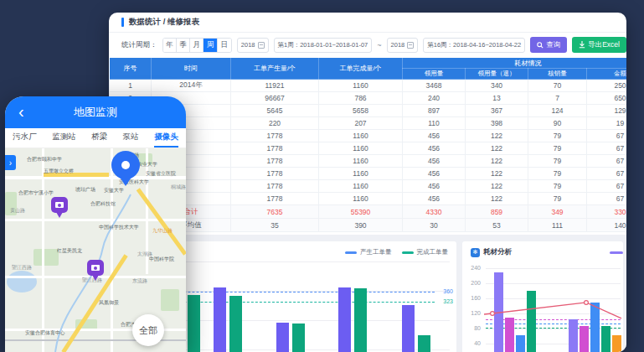  I want to click on phone-tab-污水厂: 污水厂, so click(25, 137).